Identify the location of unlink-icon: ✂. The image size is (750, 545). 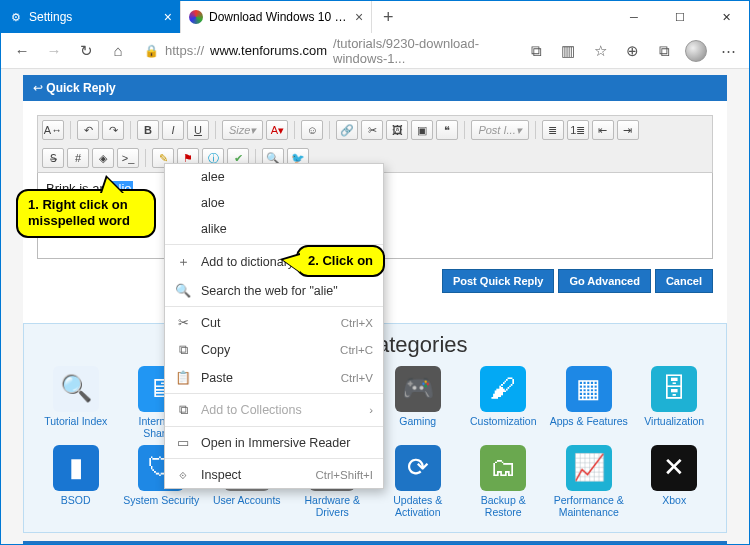
(372, 130).